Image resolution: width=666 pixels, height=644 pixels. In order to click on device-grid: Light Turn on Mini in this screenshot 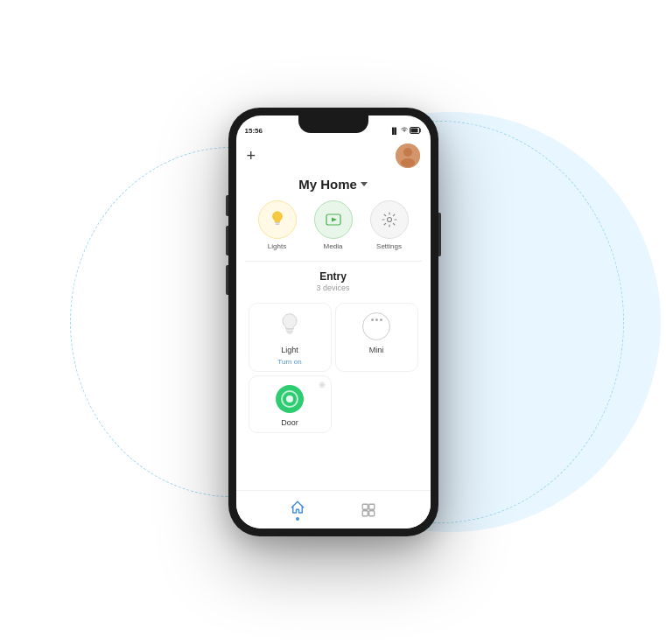, I will do `click(333, 368)`.